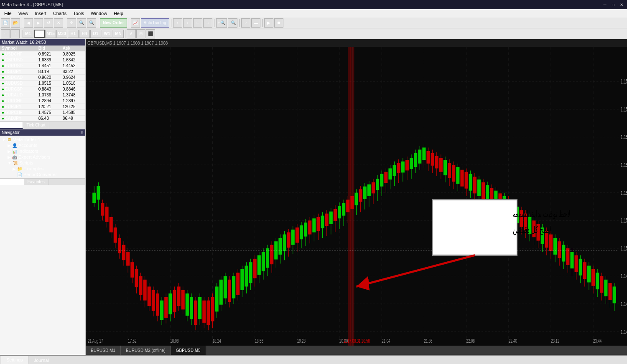  Describe the element at coordinates (36, 182) in the screenshot. I see `nav-tab-favorites: Favorites` at that location.